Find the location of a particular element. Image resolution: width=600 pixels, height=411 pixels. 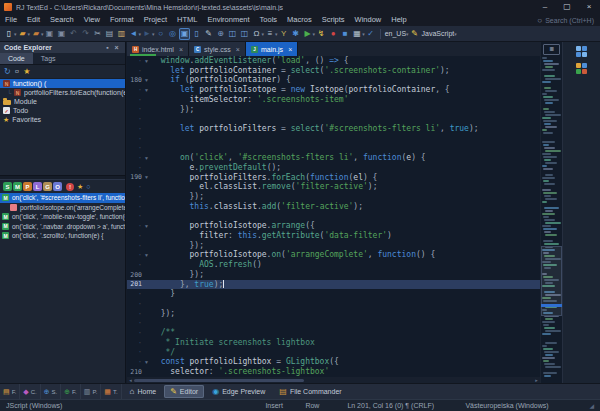

code-line: · /** is located at coordinates (334, 333).